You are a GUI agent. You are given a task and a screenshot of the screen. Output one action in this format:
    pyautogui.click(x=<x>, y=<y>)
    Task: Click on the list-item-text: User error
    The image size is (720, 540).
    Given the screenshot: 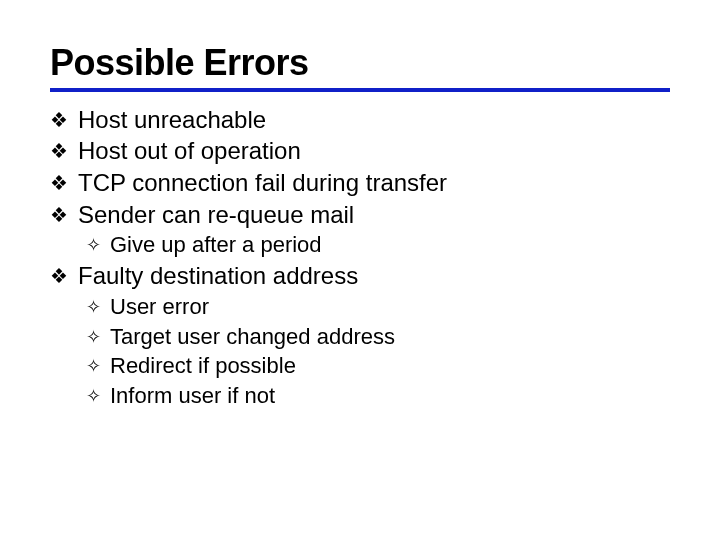 What is the action you would take?
    pyautogui.click(x=160, y=306)
    